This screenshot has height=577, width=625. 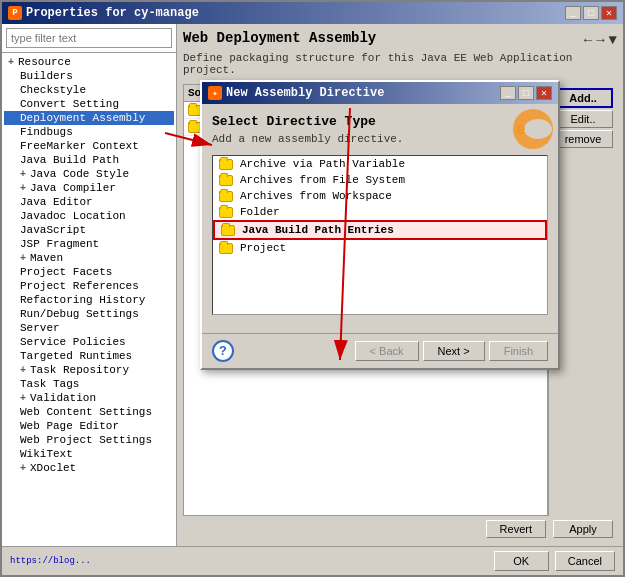 What do you see at coordinates (260, 212) in the screenshot?
I see `directive-label: Folder` at bounding box center [260, 212].